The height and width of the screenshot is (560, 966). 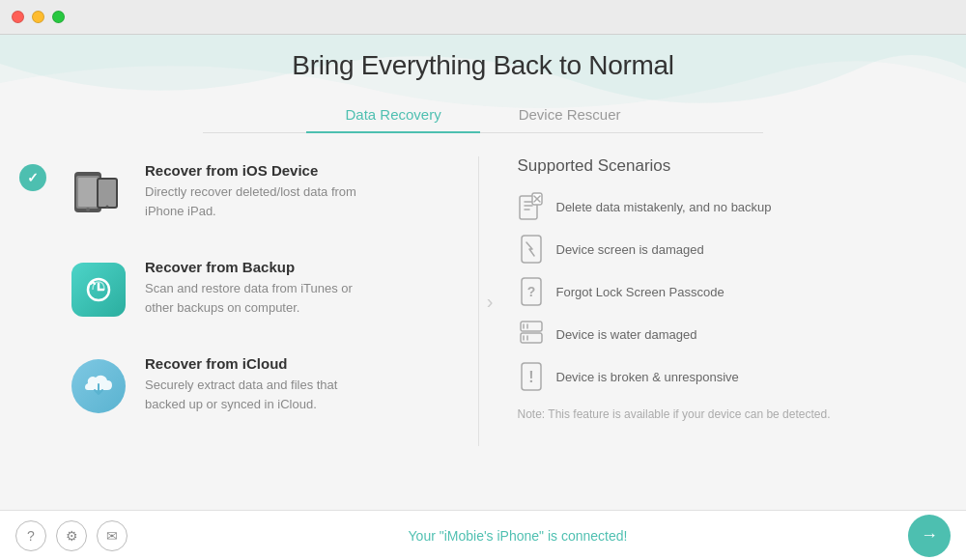 I want to click on ios-device-text: Recover from iOS Device Directly recover…, so click(x=261, y=191).